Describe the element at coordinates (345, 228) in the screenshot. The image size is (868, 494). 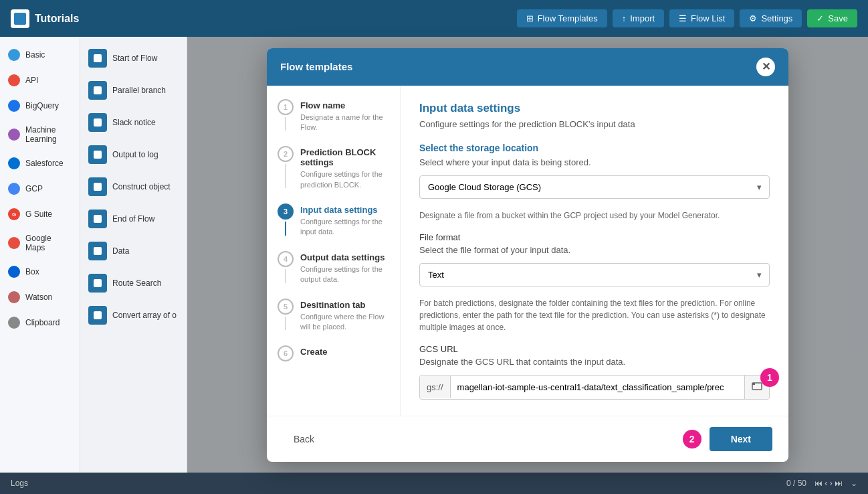
I see `step-desc-3: Configure settings for the input data.` at that location.